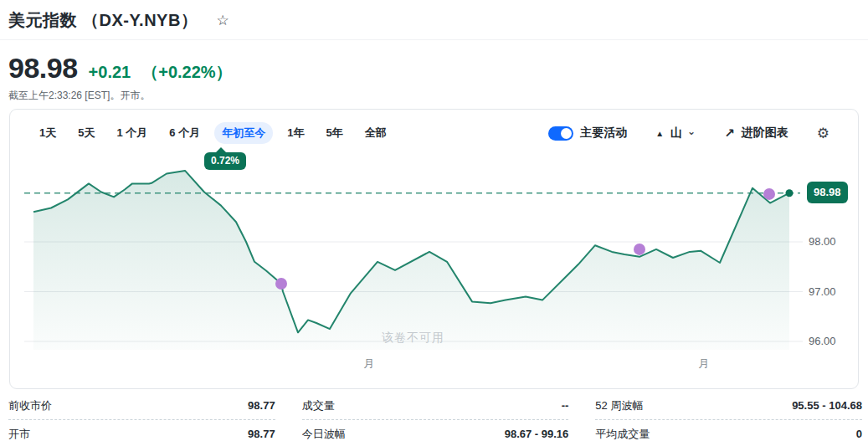 Image resolution: width=868 pixels, height=441 pixels. Describe the element at coordinates (728, 406) in the screenshot. I see `stat-52wk-range: 52 周波幅 95.55 - 104.68` at that location.